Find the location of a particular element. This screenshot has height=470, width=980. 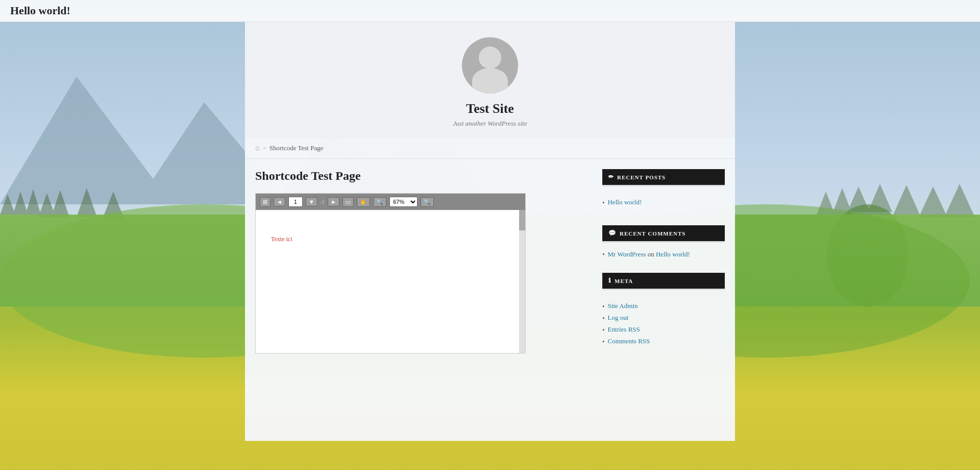

meta-entries-rss-link: Entries RSS is located at coordinates (624, 330).